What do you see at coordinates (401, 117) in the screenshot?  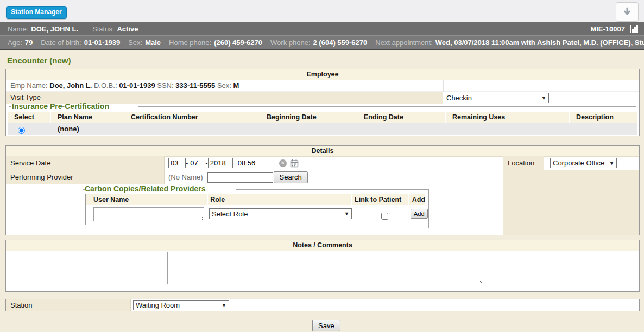 I see `insurance-column-ending-date: Ending Date` at bounding box center [401, 117].